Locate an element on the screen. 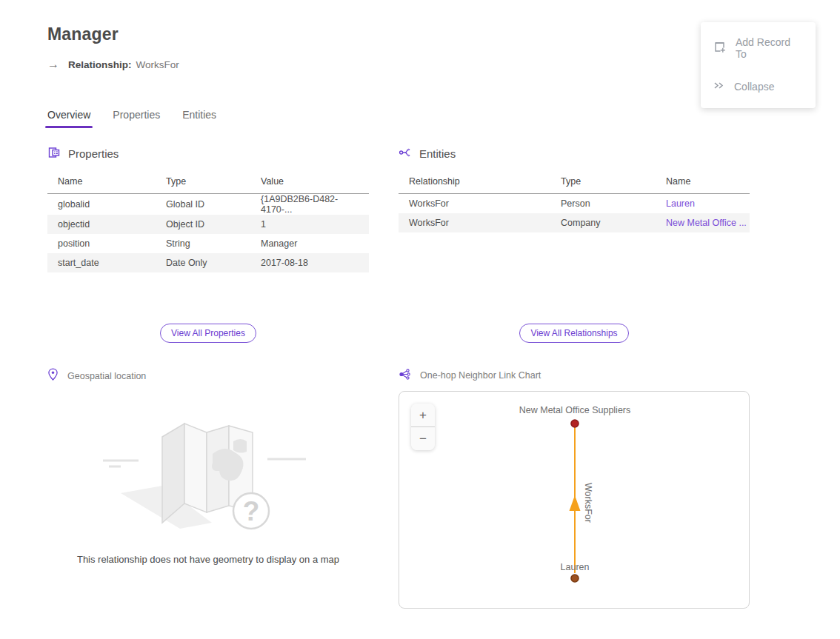 Image resolution: width=840 pixels, height=639 pixels. edge-arrowhead is located at coordinates (575, 503).